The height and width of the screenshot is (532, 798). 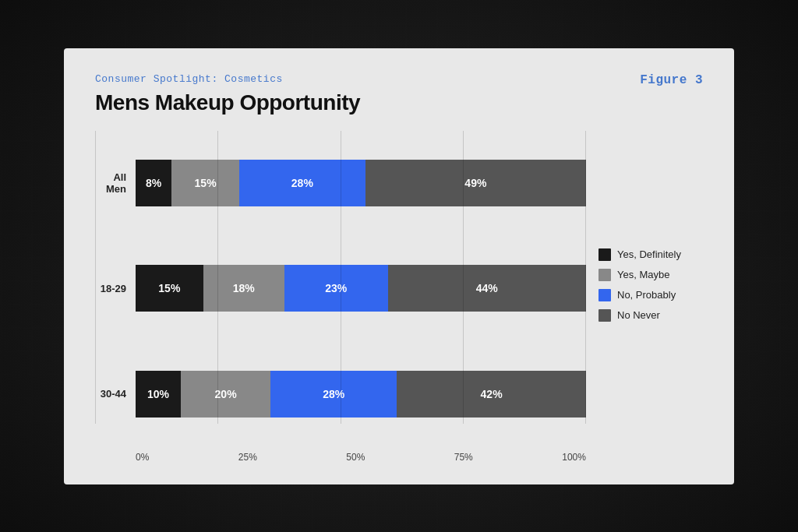 I want to click on figure-label: Figure 3, so click(x=672, y=80).